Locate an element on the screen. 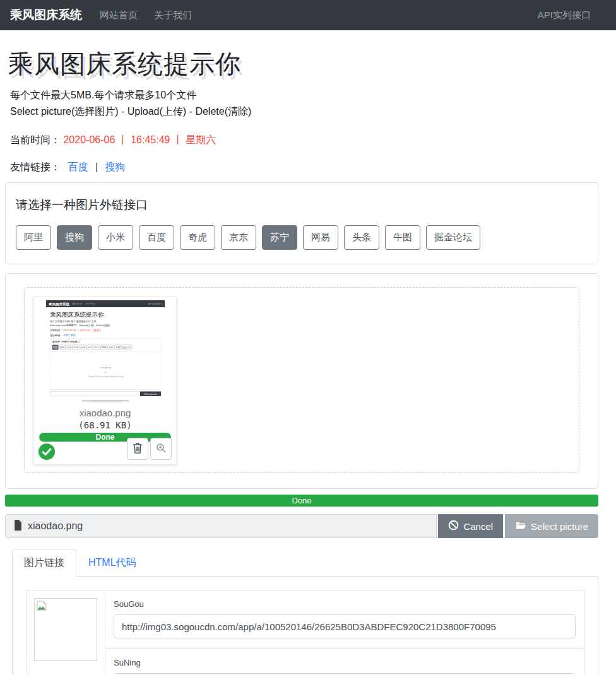 The height and width of the screenshot is (675, 616). preview-thumbnail-content: 乘风图床系统 网站首页 关于我们 API实列接口 乘风图床系统提示你 每个文件最… is located at coordinates (105, 352).